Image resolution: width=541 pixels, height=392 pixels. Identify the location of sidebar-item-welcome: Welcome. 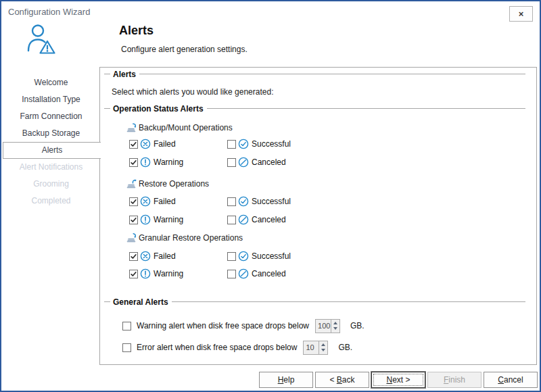
(51, 82).